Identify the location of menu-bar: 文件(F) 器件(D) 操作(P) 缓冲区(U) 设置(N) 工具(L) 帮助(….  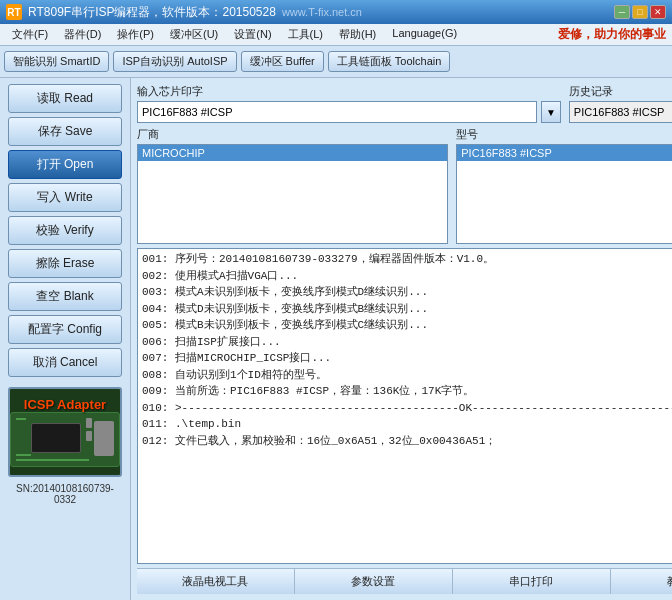
(336, 35).